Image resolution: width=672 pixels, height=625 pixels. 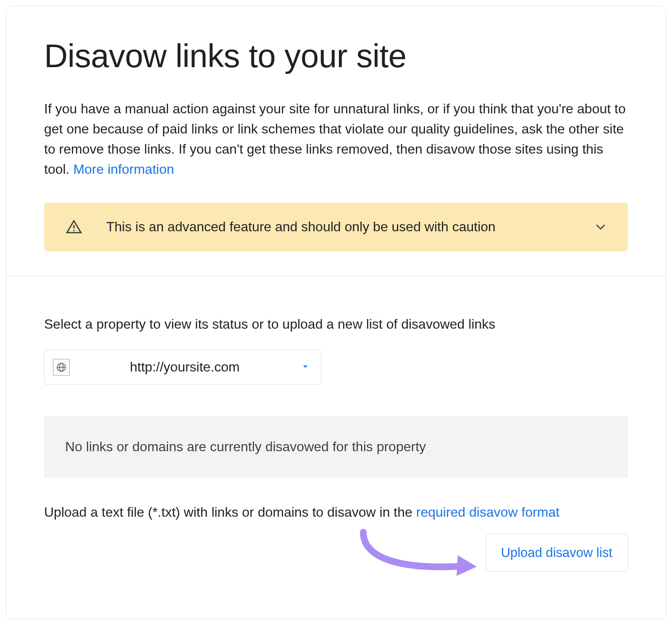 I want to click on alert-text: This is an advanced feature and should o…, so click(x=339, y=227).